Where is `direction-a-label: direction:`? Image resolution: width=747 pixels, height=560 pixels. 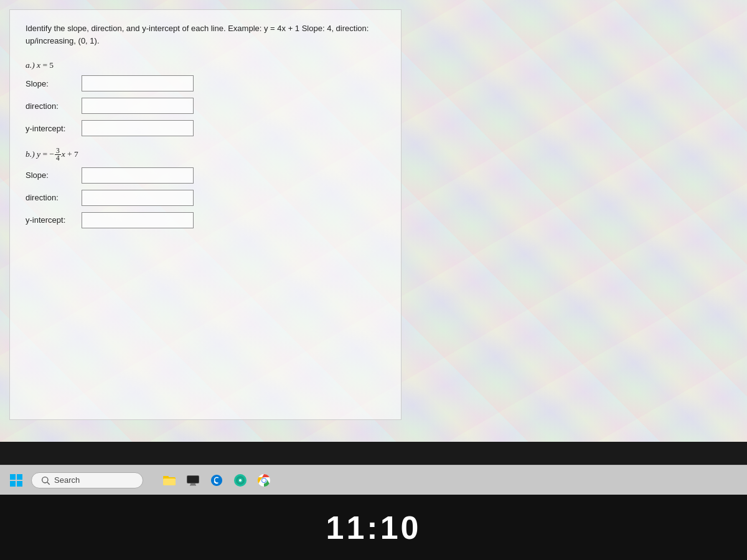
direction-a-label: direction: is located at coordinates (54, 106).